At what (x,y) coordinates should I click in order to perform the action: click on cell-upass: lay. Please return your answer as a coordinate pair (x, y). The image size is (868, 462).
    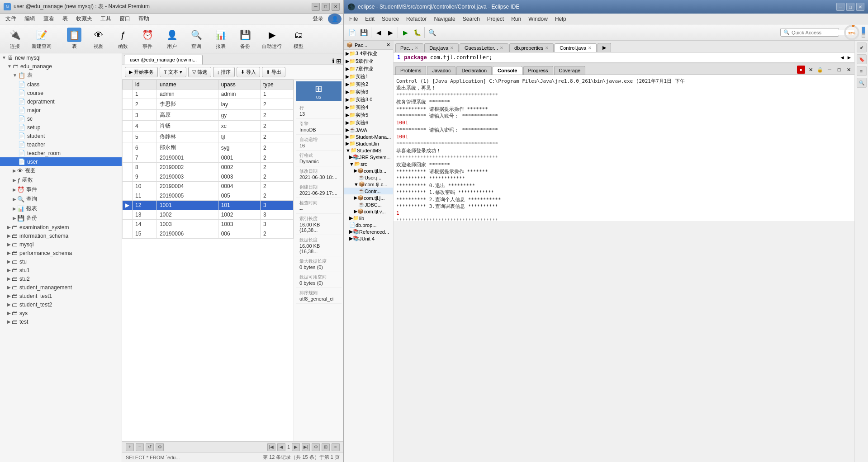
    Looking at the image, I should click on (239, 104).